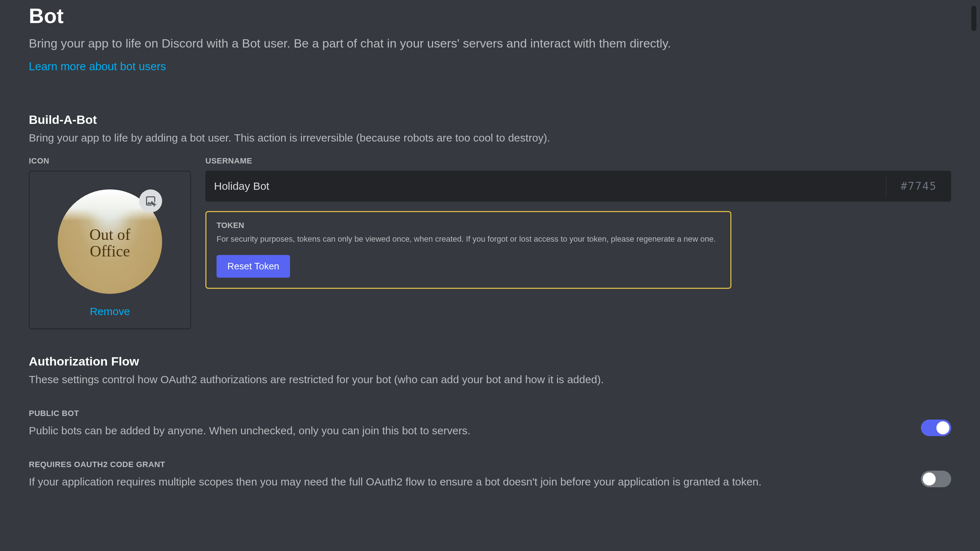  I want to click on username-row: #7745, so click(578, 186).